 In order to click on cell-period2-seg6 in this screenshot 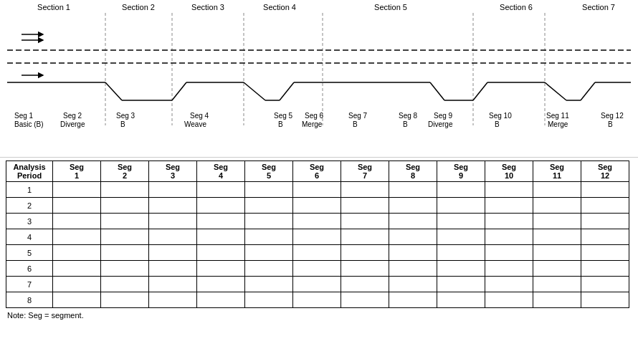, I will do `click(317, 206)`.